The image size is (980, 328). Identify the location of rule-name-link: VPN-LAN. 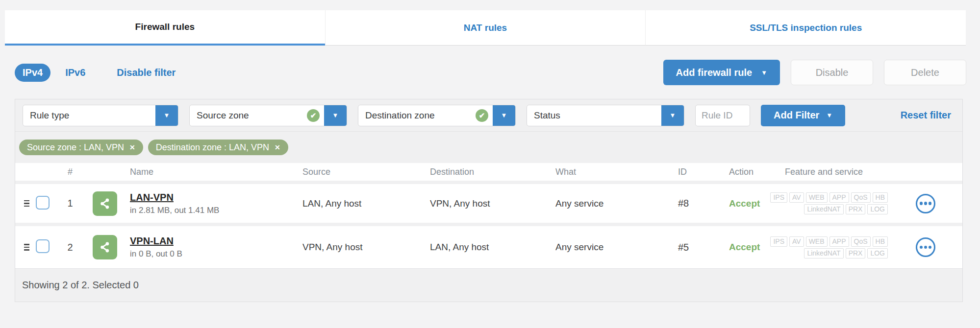
(156, 241).